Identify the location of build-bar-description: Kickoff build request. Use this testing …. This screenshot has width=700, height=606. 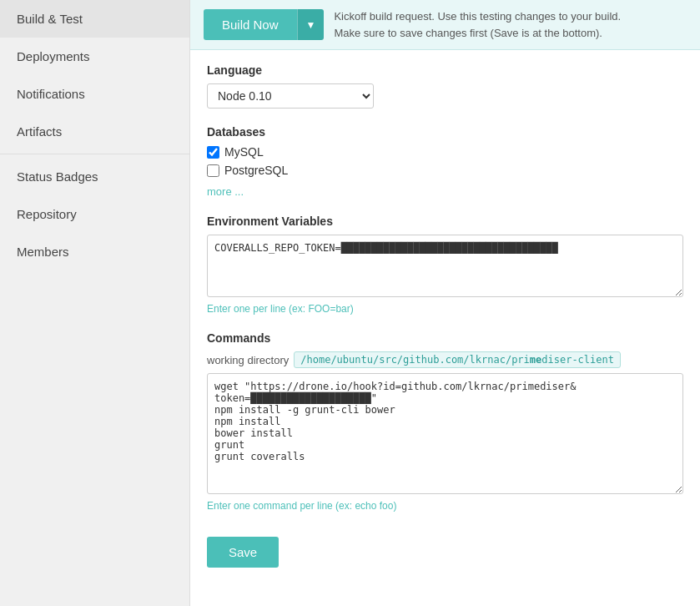
(477, 25).